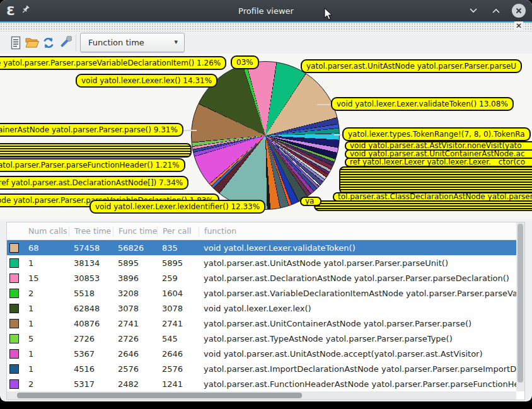 This screenshot has height=409, width=532. What do you see at coordinates (436, 134) in the screenshot?
I see `pie-slice-label: yatol.lexer.types.TokenRange!(7, 8, 0).T…` at bounding box center [436, 134].